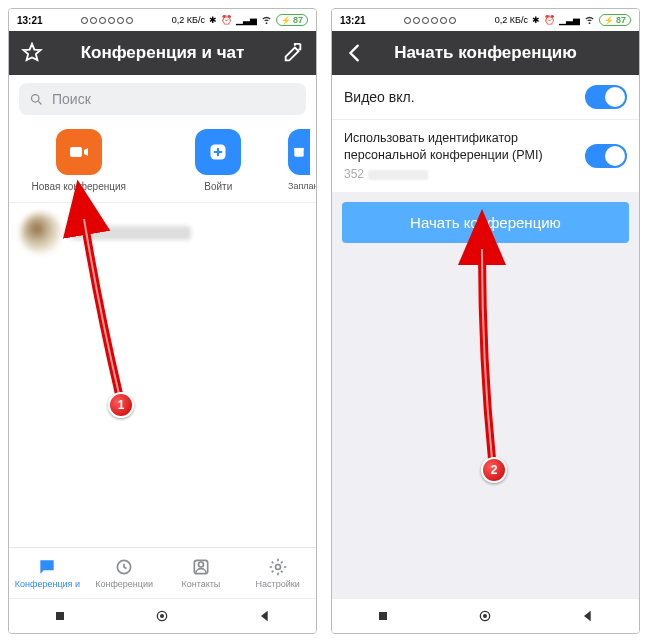  What do you see at coordinates (464, 156) in the screenshot?
I see `setting-pmi-text: Использовать идентификатор персональной …` at bounding box center [464, 156].